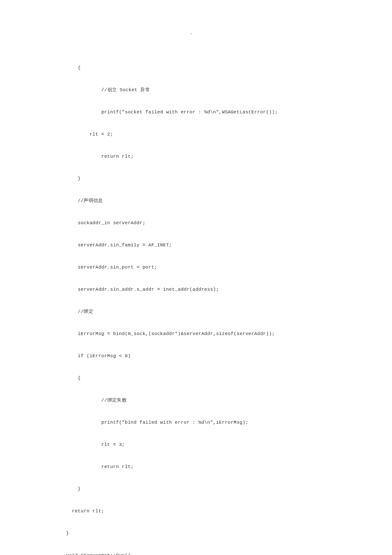  What do you see at coordinates (211, 552) in the screenshot?
I see `code-line: void CServerNet::Run()` at bounding box center [211, 552].